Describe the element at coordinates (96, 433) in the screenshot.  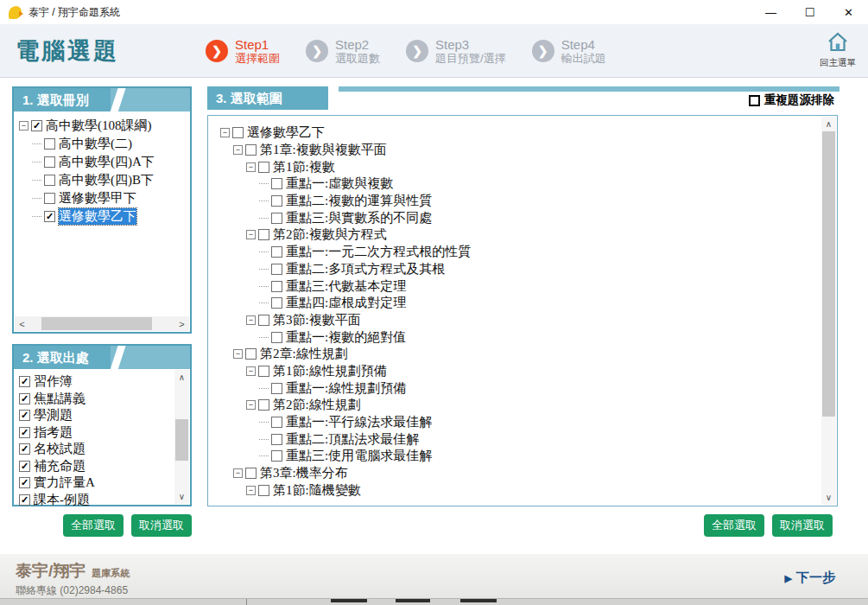
I see `source-item: ✓指考題` at that location.